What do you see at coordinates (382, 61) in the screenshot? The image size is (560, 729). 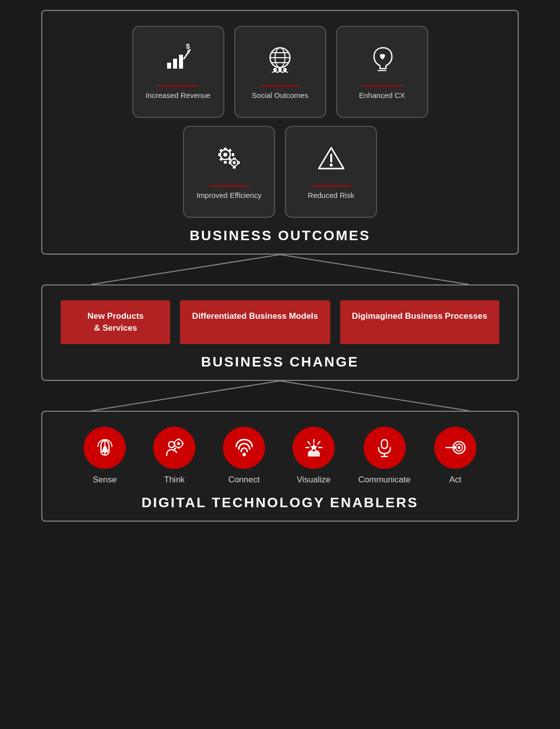 I see `cx-icon` at bounding box center [382, 61].